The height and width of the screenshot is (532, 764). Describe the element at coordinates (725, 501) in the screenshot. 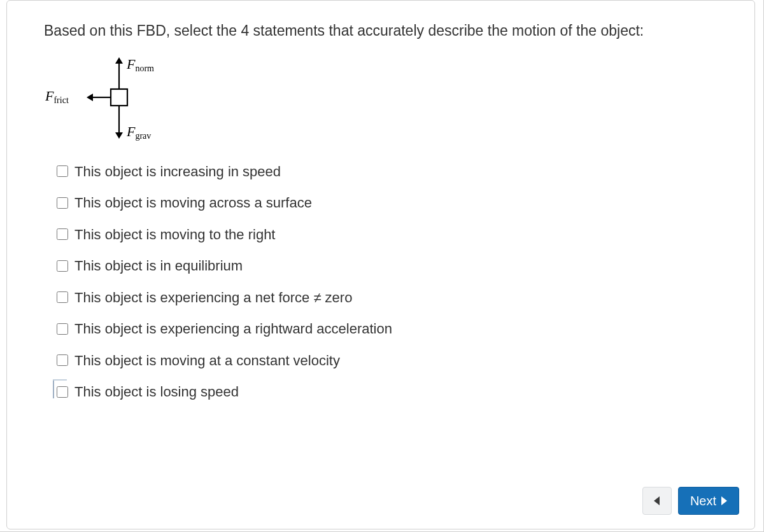

I see `chevron-right-icon` at that location.